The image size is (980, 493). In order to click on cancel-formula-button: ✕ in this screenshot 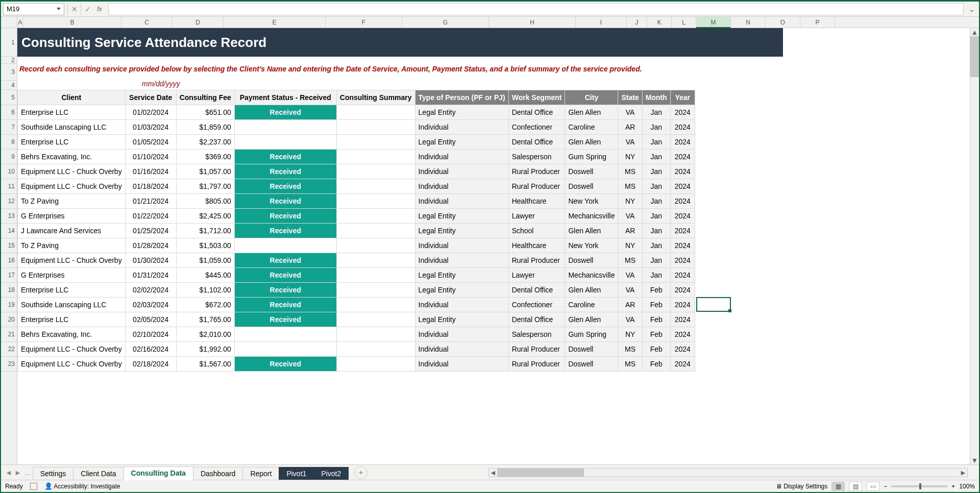, I will do `click(74, 9)`.